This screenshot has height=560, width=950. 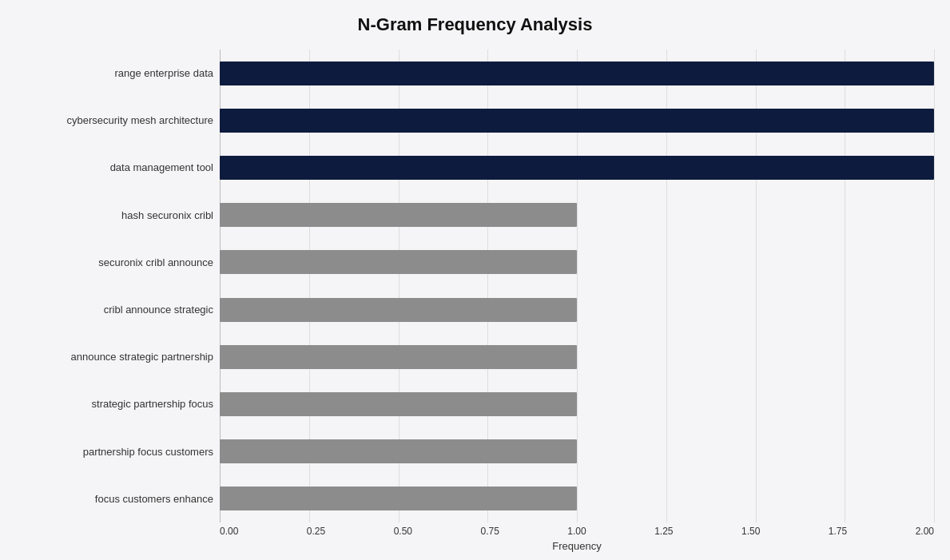 I want to click on y-label: securonix cribl announce, so click(x=156, y=262).